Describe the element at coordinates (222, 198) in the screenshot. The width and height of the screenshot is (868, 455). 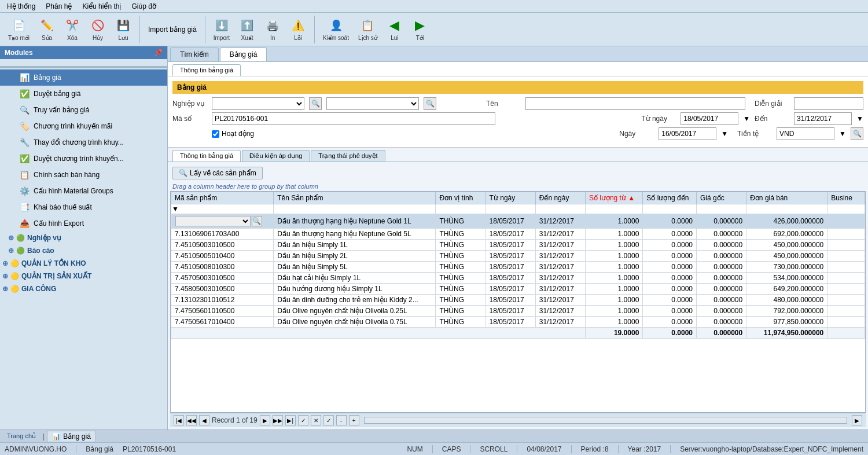
I see `col-ma-san-pham: Mã sản phẩm` at that location.